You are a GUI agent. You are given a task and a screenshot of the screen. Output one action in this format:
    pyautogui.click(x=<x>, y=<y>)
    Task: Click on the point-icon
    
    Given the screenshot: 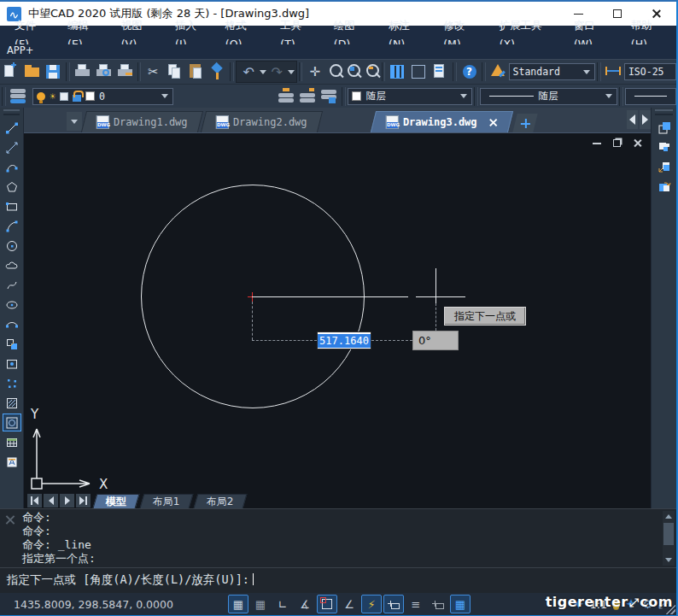 What is the action you would take?
    pyautogui.click(x=12, y=383)
    